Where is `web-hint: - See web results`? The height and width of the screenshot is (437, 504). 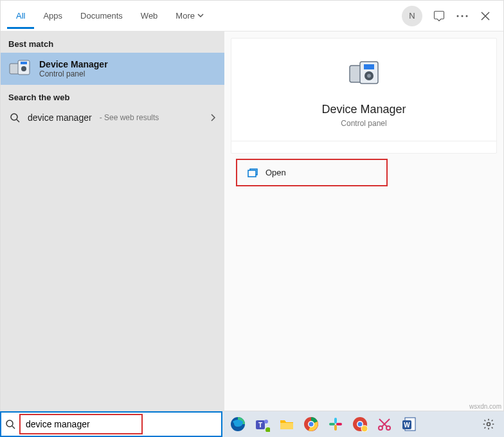
web-hint: - See web results is located at coordinates (130, 118).